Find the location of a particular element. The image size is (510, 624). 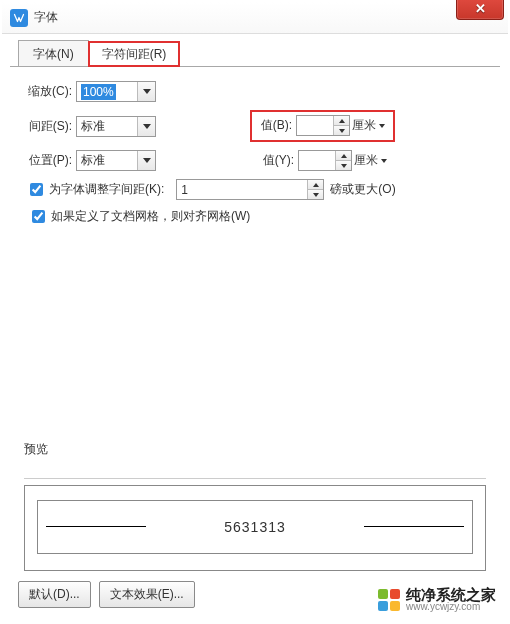

value-b-label: 值(B): is located at coordinates (276, 126).